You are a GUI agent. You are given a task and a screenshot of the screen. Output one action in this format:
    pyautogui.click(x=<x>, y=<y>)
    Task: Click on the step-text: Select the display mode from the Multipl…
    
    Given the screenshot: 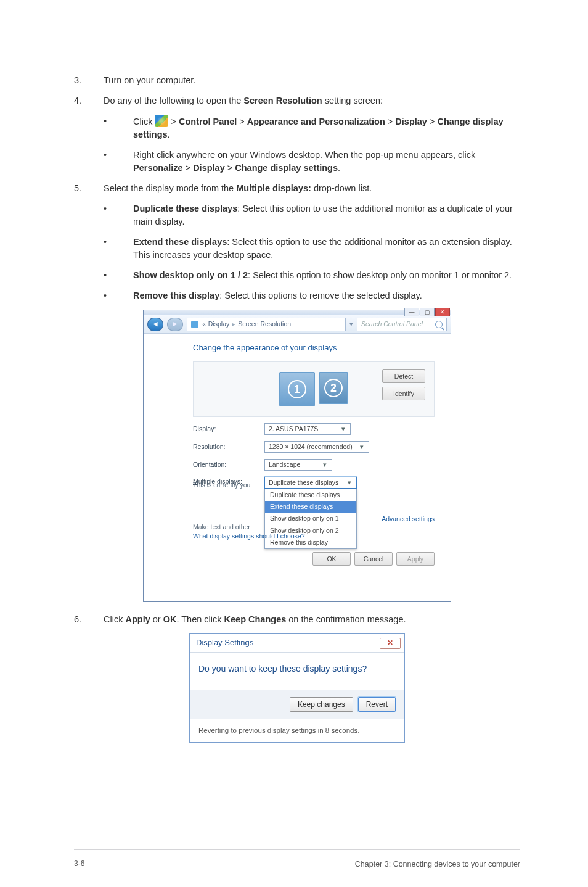 What is the action you would take?
    pyautogui.click(x=312, y=189)
    